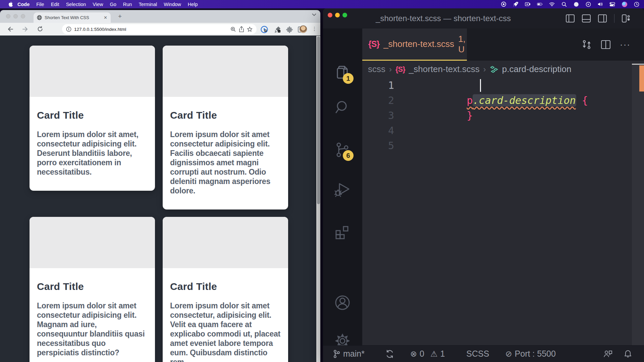  What do you see at coordinates (504, 4) in the screenshot?
I see `record-icon` at bounding box center [504, 4].